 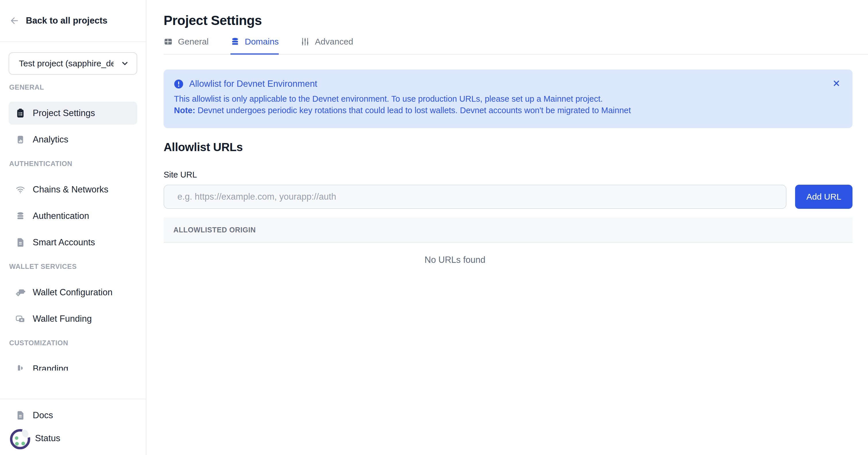 What do you see at coordinates (73, 63) in the screenshot?
I see `project-selector: Test project (sapphire_de` at bounding box center [73, 63].